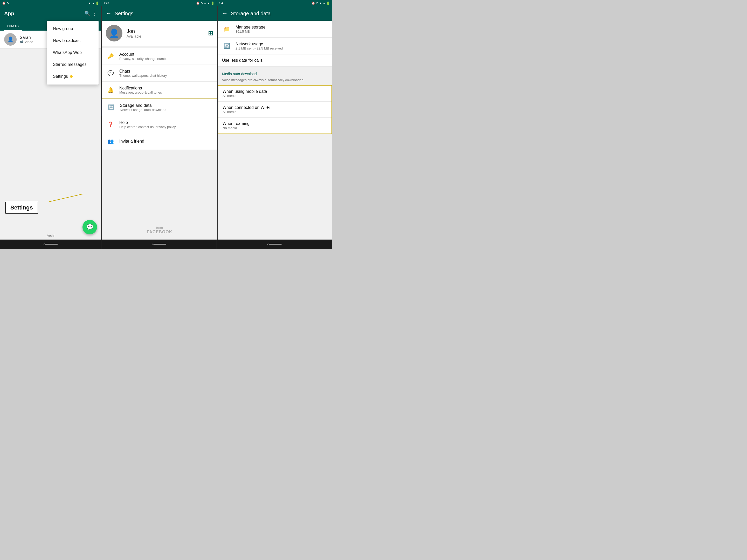 Image resolution: width=747 pixels, height=560 pixels. Describe the element at coordinates (152, 244) in the screenshot. I see `back-nav-p2: ‹` at that location.